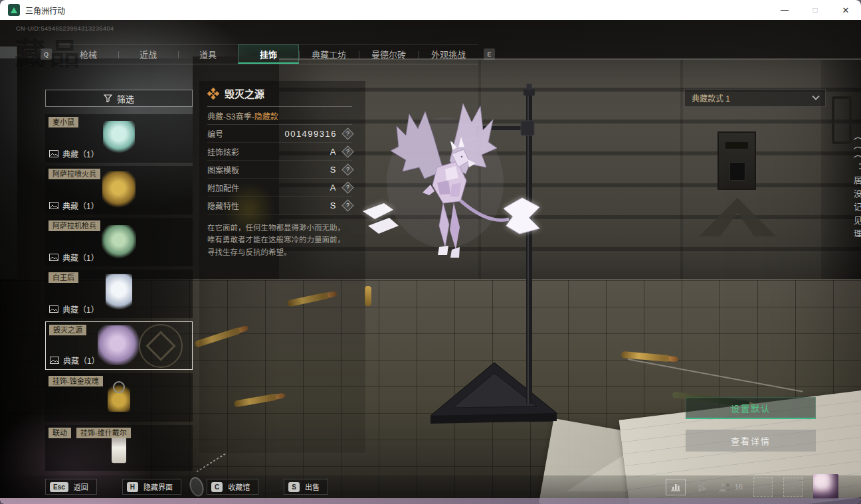  What do you see at coordinates (14, 10) in the screenshot?
I see `delta-force-logo-icon` at bounding box center [14, 10].